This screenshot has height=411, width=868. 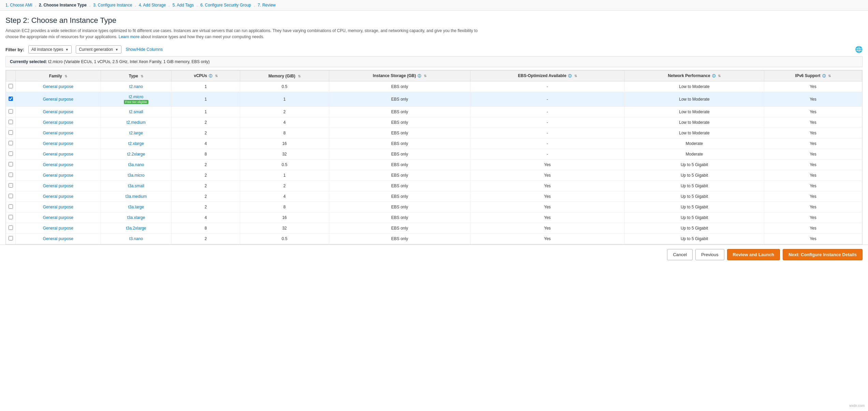 What do you see at coordinates (434, 133) in the screenshot?
I see `table-row: General purpose t2.large 2 8 EBS only - …` at bounding box center [434, 133].